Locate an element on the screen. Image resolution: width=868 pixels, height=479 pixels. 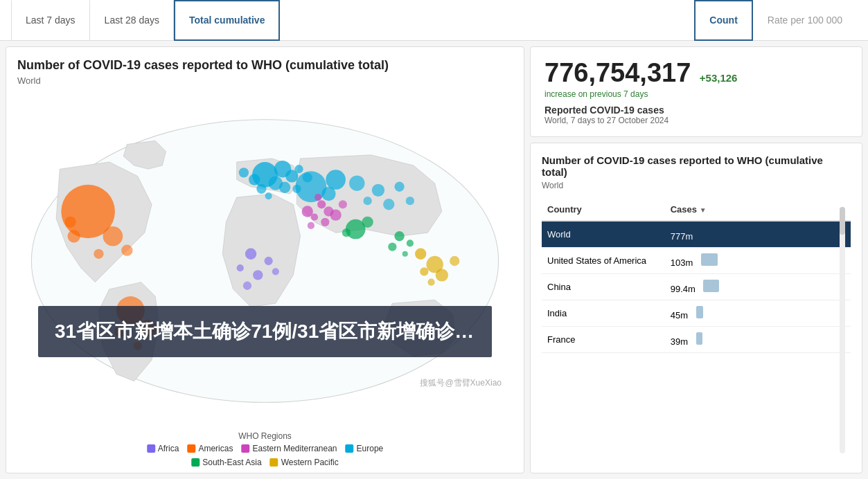
stats-number-row: 776,754,317 +53,126 increase on previous… is located at coordinates (696, 79).